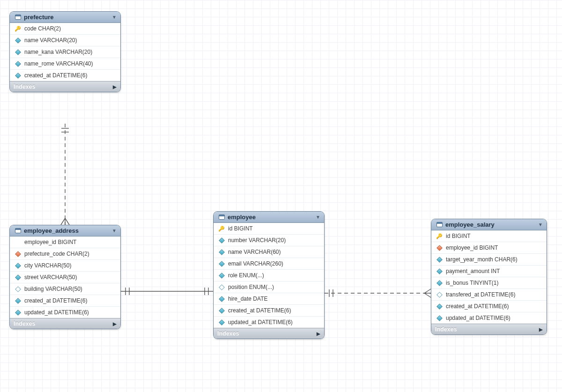  What do you see at coordinates (65, 40) in the screenshot?
I see `column-row: name VARCHAR(20)` at bounding box center [65, 40].